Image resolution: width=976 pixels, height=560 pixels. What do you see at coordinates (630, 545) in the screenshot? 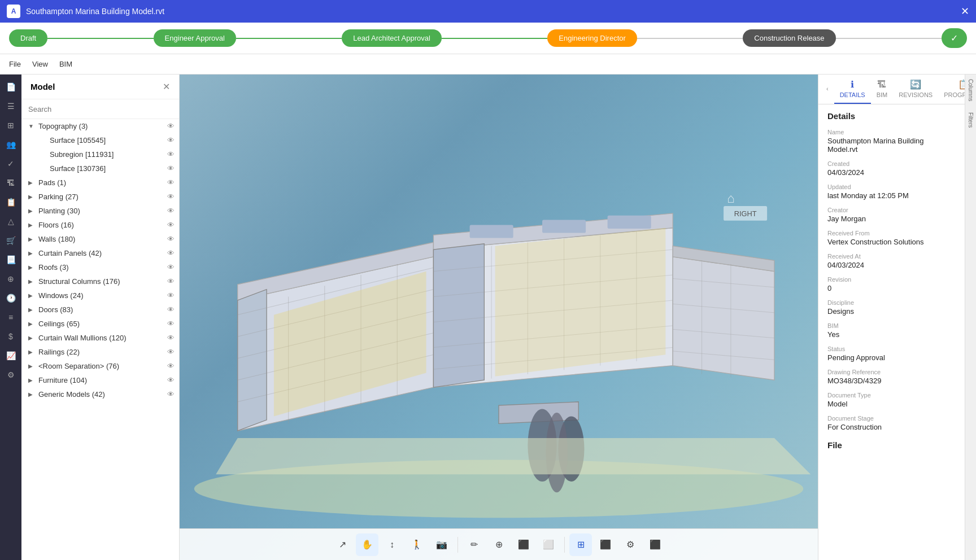
I see `toolbar-settings-btn: ⚙` at bounding box center [630, 545].